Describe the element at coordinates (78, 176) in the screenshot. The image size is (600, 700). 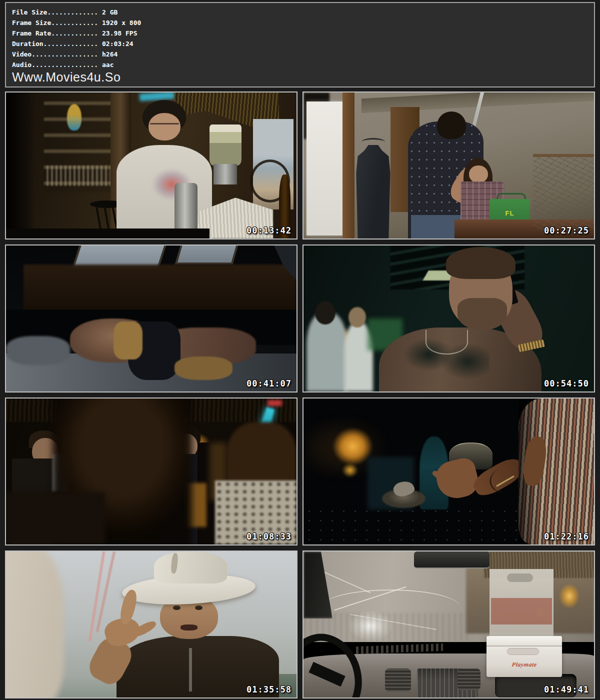
I see `glass-row` at that location.